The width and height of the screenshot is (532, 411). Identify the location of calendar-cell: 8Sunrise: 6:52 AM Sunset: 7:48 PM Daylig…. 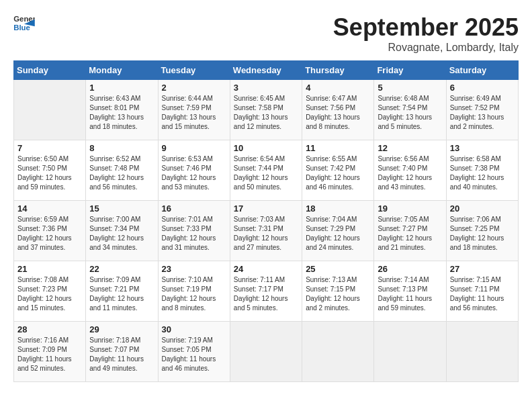
(122, 171).